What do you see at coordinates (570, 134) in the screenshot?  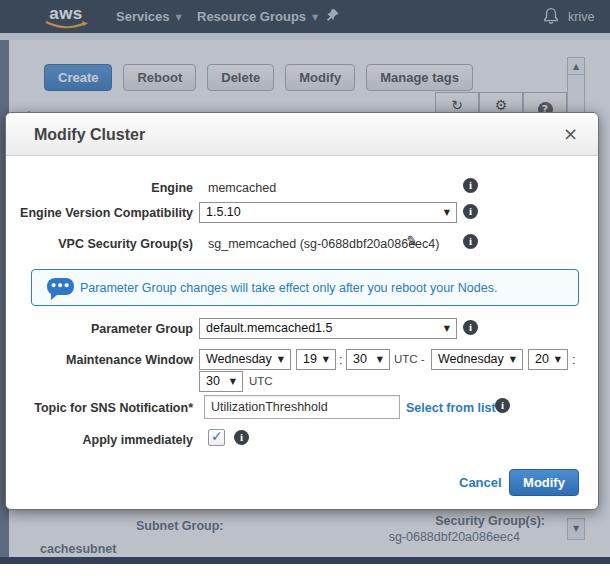 I see `close-icon: ×` at bounding box center [570, 134].